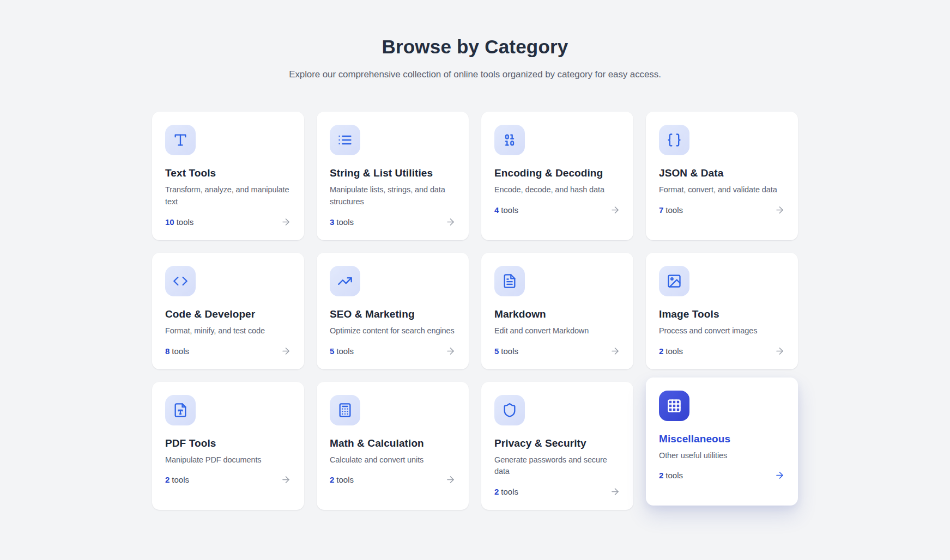 The image size is (950, 560). I want to click on tool-count: 10tools, so click(179, 222).